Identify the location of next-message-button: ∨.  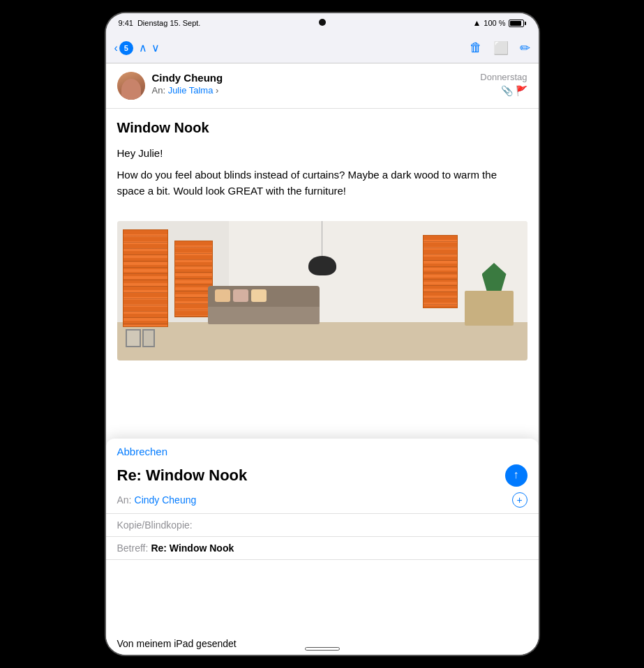
(156, 47).